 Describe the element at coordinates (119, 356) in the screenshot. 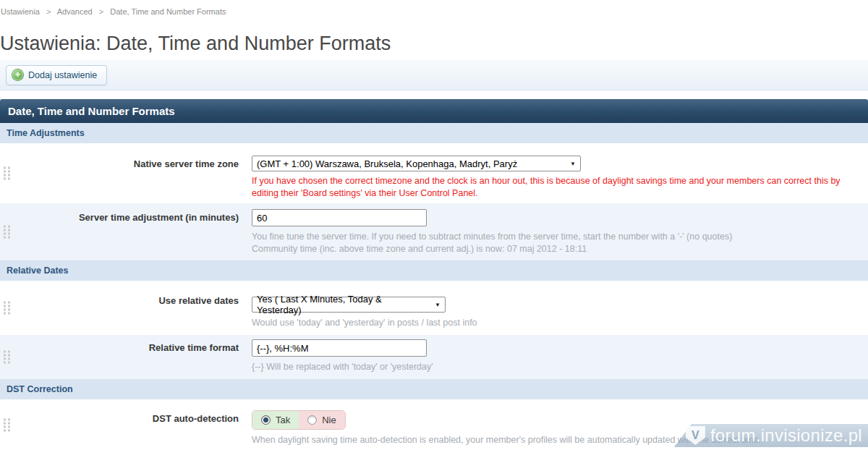

I see `relative-time-format-label: Relative time format` at that location.